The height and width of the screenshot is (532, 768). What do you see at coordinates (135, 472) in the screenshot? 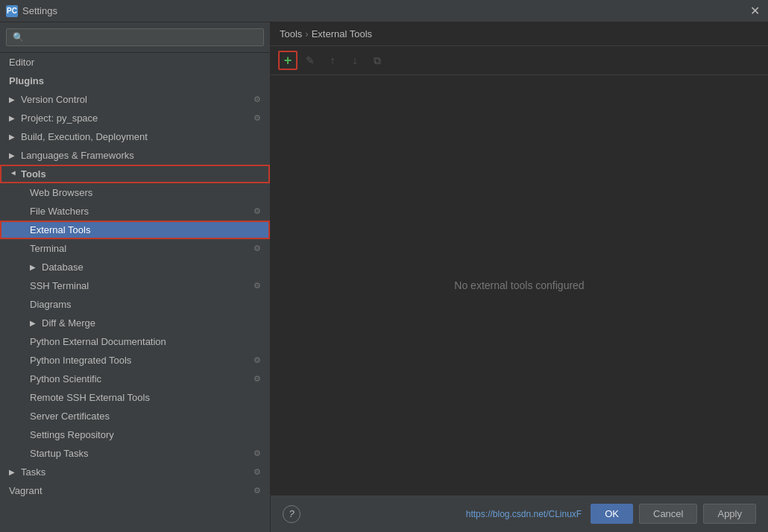
I see `sidebar-item-tasks: ▶ Tasks ⚙` at bounding box center [135, 472].